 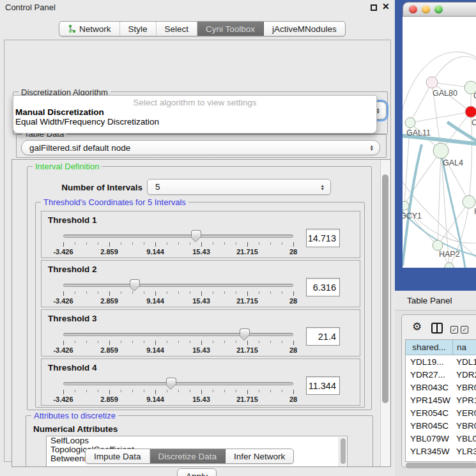 I want to click on tab-infer-network-label: Infer Network, so click(x=259, y=456).